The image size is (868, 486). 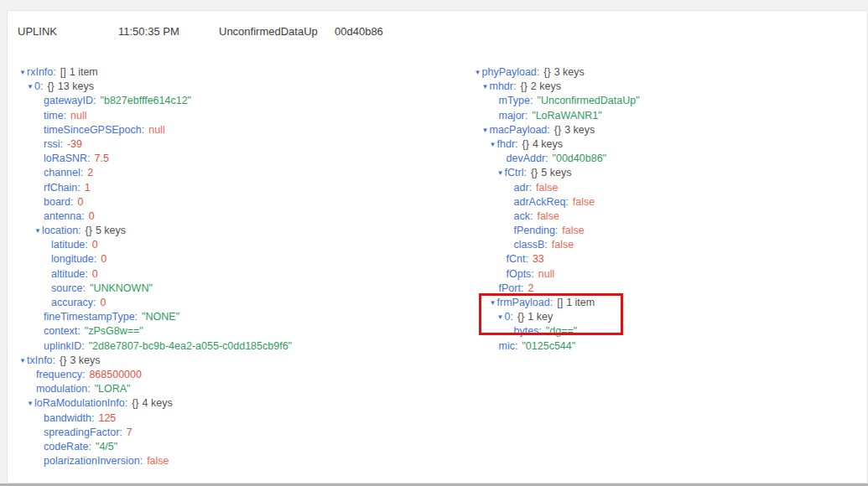 What do you see at coordinates (556, 173) in the screenshot?
I see `collection-count: 5 keys` at bounding box center [556, 173].